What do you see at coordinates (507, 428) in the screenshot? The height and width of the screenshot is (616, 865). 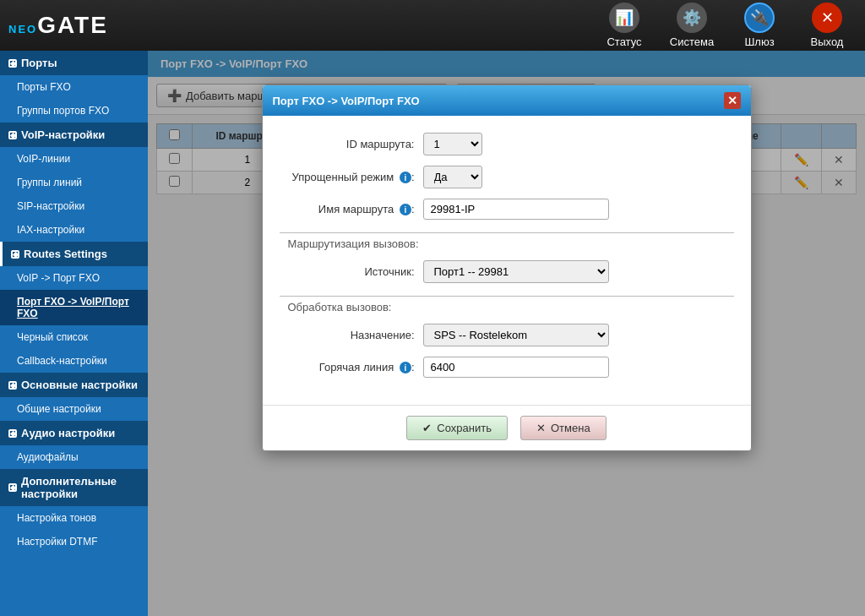 I see `modal-footer: ✔ Сохранить ✕ Отмена` at bounding box center [507, 428].